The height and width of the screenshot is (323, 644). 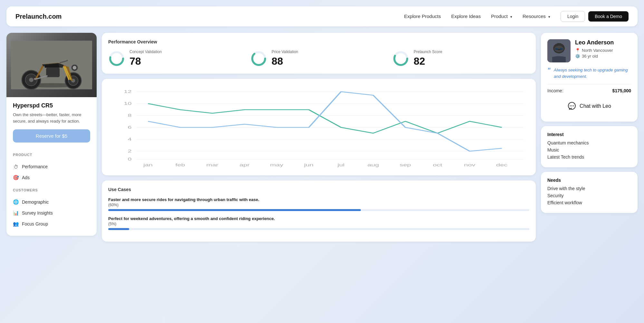 What do you see at coordinates (146, 61) in the screenshot?
I see `concept-value: 78` at bounding box center [146, 61].